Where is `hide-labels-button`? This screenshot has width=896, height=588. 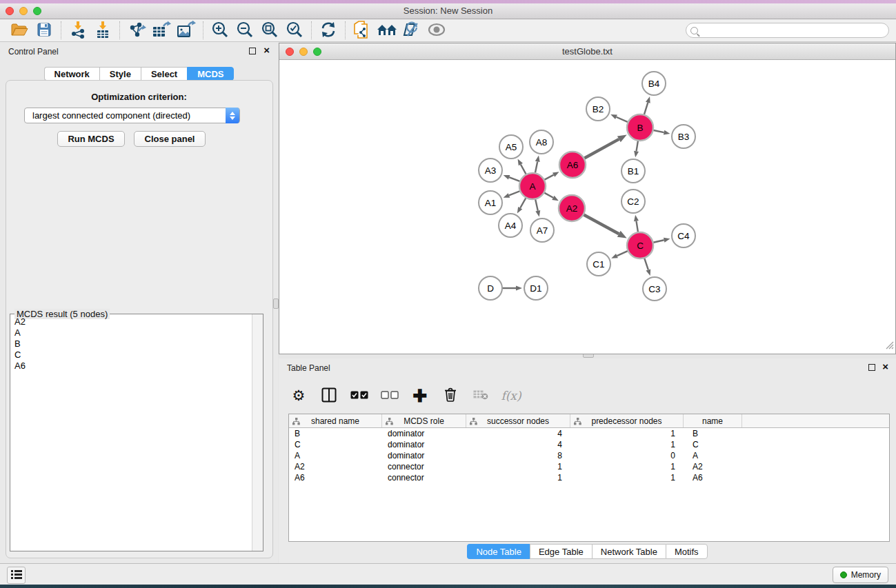 hide-labels-button is located at coordinates (412, 30).